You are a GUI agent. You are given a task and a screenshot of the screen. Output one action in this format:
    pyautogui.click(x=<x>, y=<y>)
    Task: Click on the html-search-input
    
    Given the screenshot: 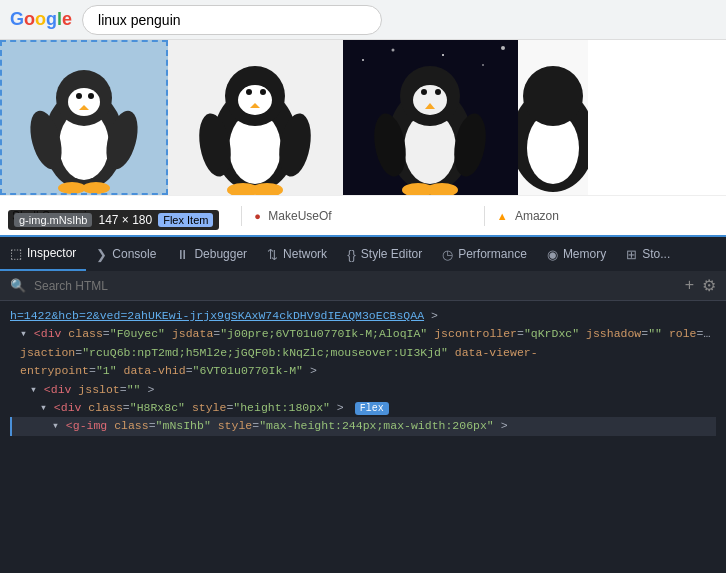 What is the action you would take?
    pyautogui.click(x=356, y=286)
    